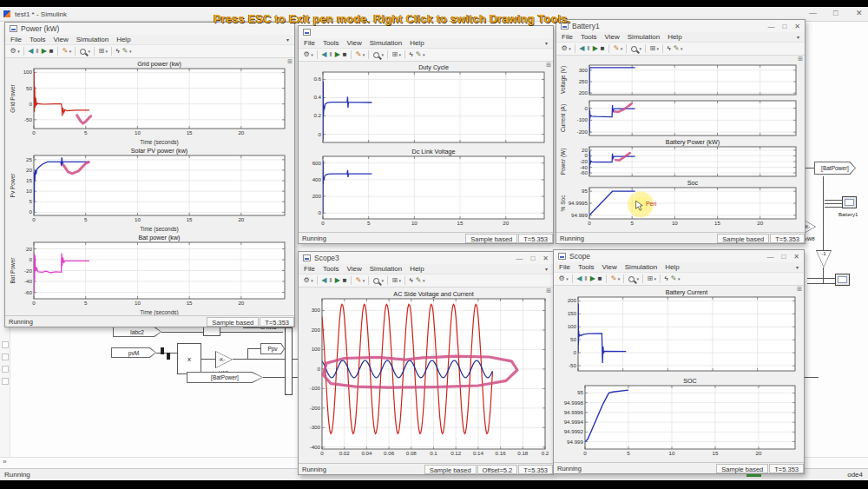  I want to click on window-titlebar: Scope —□✕, so click(679, 256).